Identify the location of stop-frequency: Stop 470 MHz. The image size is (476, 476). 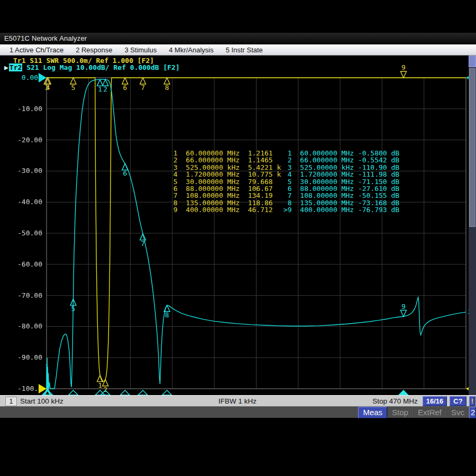
(395, 401).